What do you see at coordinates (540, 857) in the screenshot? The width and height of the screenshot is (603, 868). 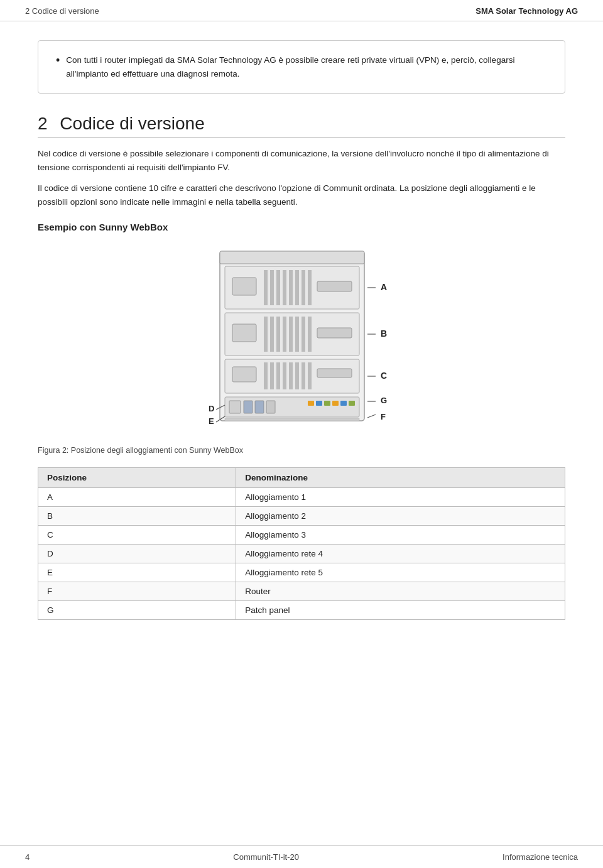 I see `footer-doc-type: Informazione tecnica` at bounding box center [540, 857].